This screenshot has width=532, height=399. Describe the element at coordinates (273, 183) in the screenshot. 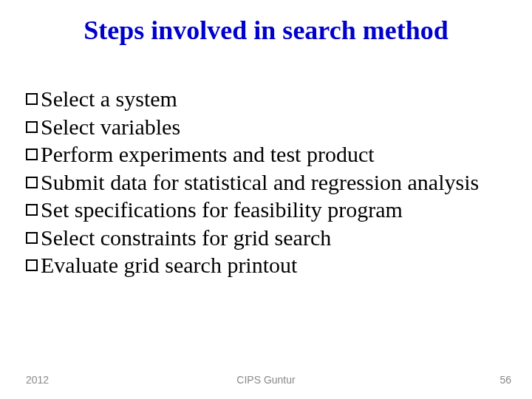

I see `list-item-text: Submit data for statistical and regressi…` at that location.